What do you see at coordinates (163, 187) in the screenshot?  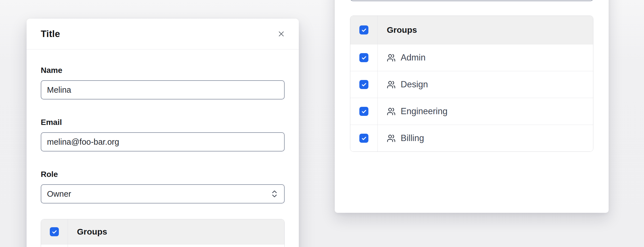 I see `role-field: Role Owner` at bounding box center [163, 187].